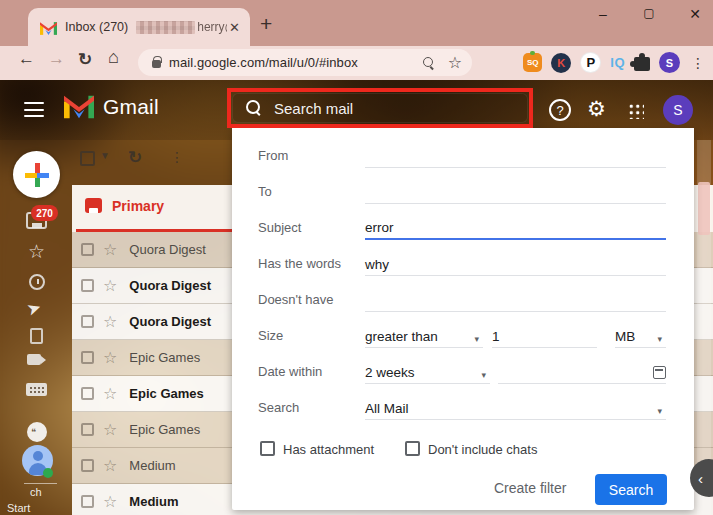 The image size is (713, 515). Describe the element at coordinates (37, 432) in the screenshot. I see `hangouts-icon` at that location.